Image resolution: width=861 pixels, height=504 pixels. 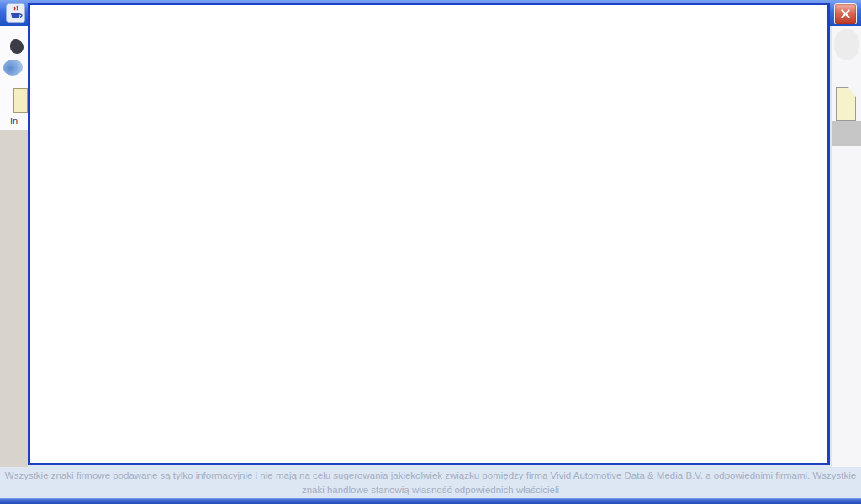 I want to click on background-left-panel: In, so click(x=13, y=247).